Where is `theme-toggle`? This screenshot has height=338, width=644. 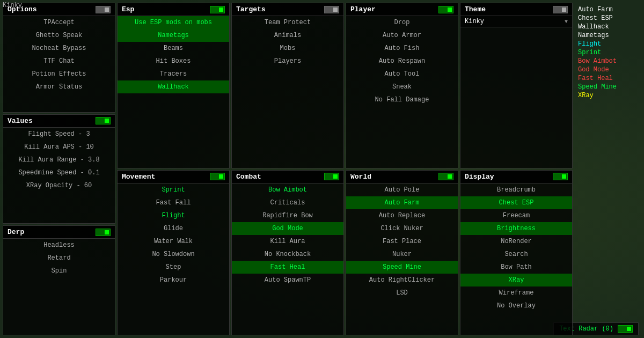 theme-toggle is located at coordinates (560, 10).